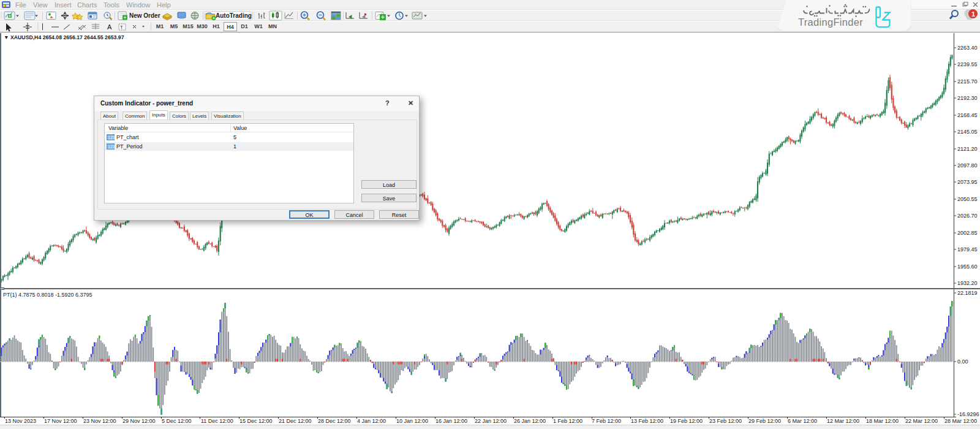 The width and height of the screenshot is (980, 429). I want to click on svg-text: 29 Feb 12:00, so click(764, 421).